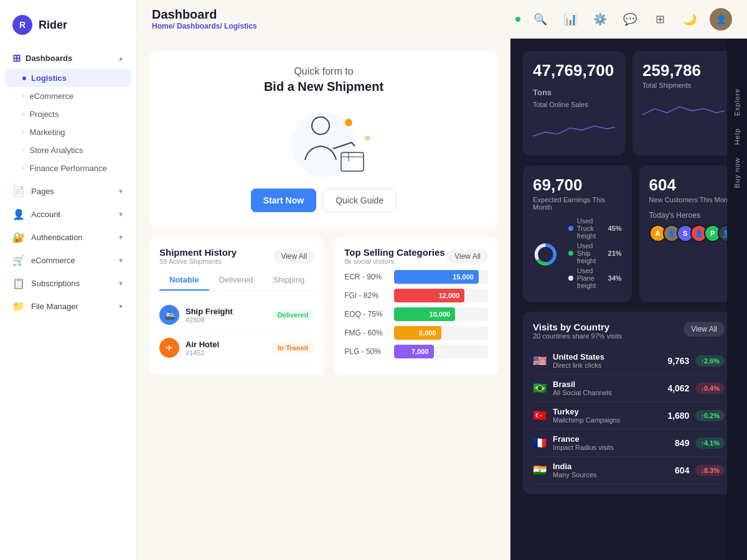  What do you see at coordinates (737, 102) in the screenshot?
I see `explore-tab: Explore` at bounding box center [737, 102].